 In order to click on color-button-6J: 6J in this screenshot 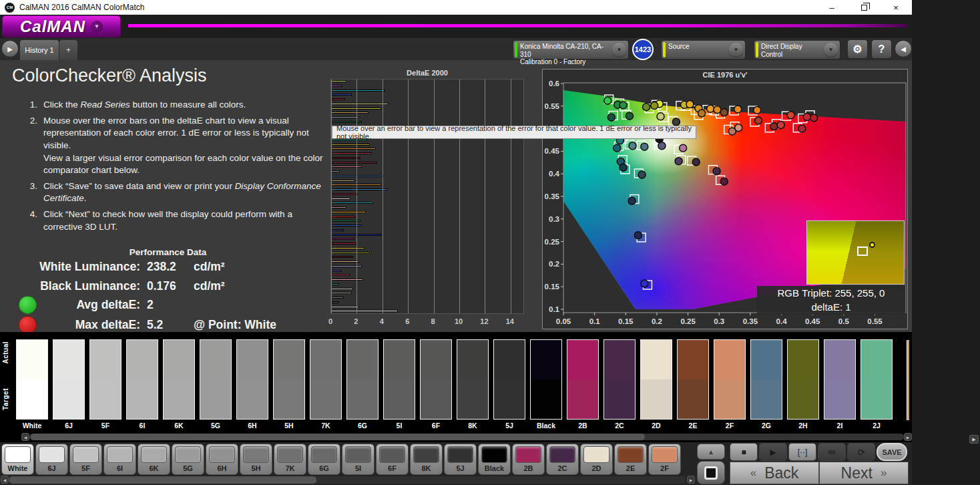, I will do `click(52, 460)`.